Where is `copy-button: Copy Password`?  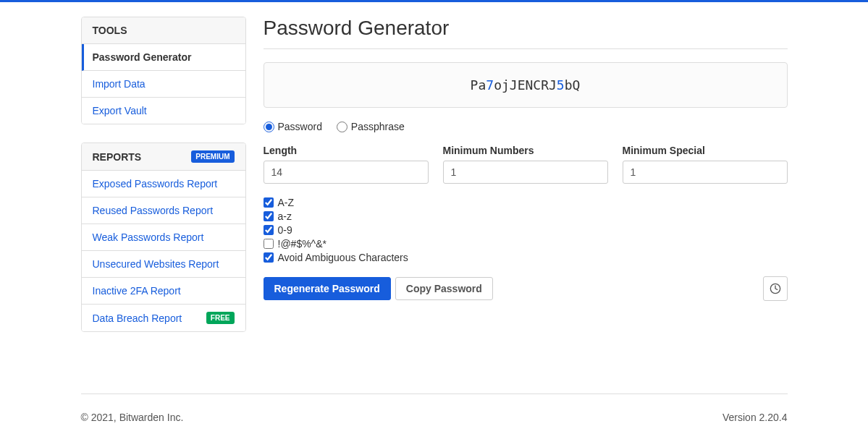
copy-button: Copy Password is located at coordinates (444, 289).